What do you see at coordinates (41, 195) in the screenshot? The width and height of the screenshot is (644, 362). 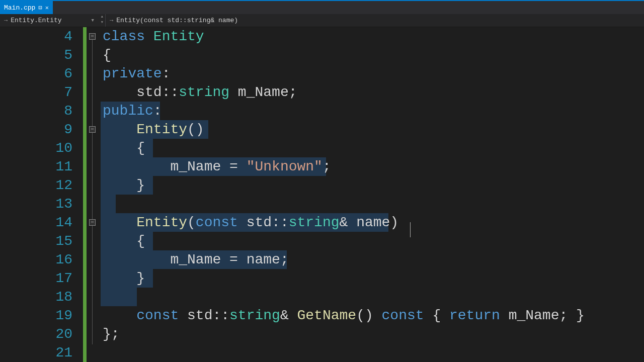 I see `line-number-gutter: 456789101112131415161718192021` at bounding box center [41, 195].